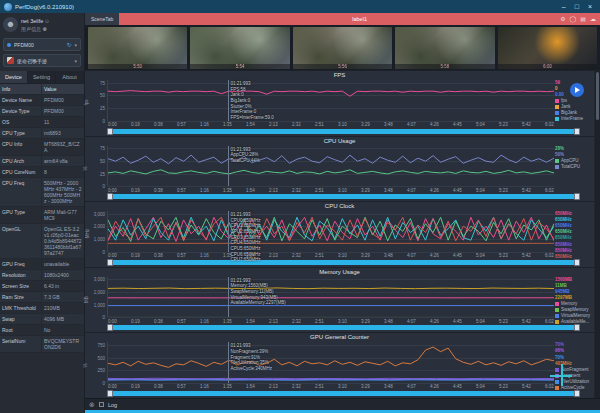  Describe the element at coordinates (63, 133) in the screenshot. I see `value-cell: mt6893` at that location.